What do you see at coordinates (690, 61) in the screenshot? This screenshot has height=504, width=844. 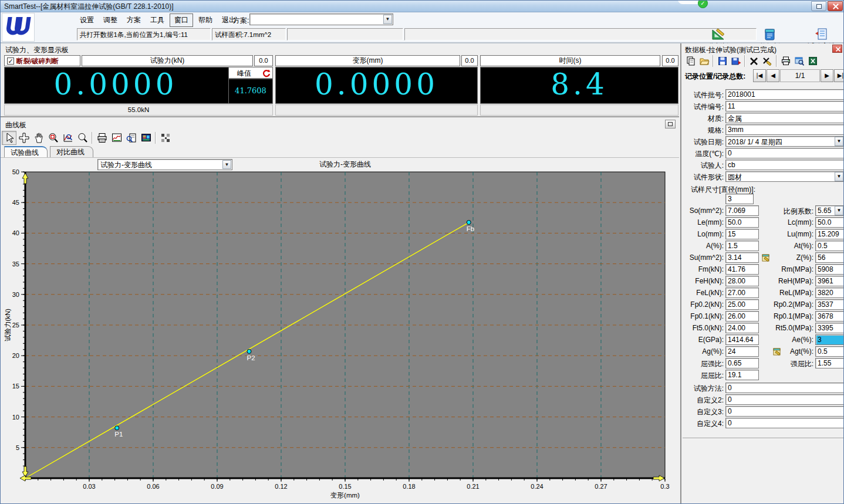 I see `copy-button` at bounding box center [690, 61].